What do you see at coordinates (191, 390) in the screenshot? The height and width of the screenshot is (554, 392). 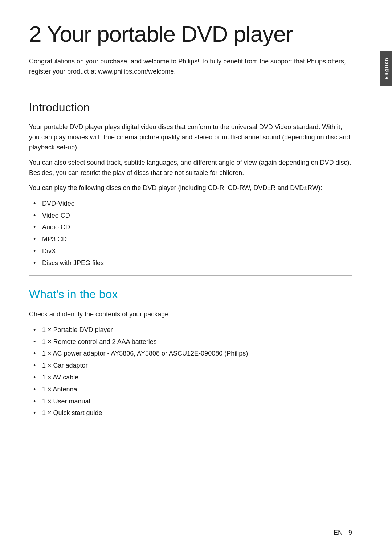 I see `list-item: 1 × Antenna` at bounding box center [191, 390].